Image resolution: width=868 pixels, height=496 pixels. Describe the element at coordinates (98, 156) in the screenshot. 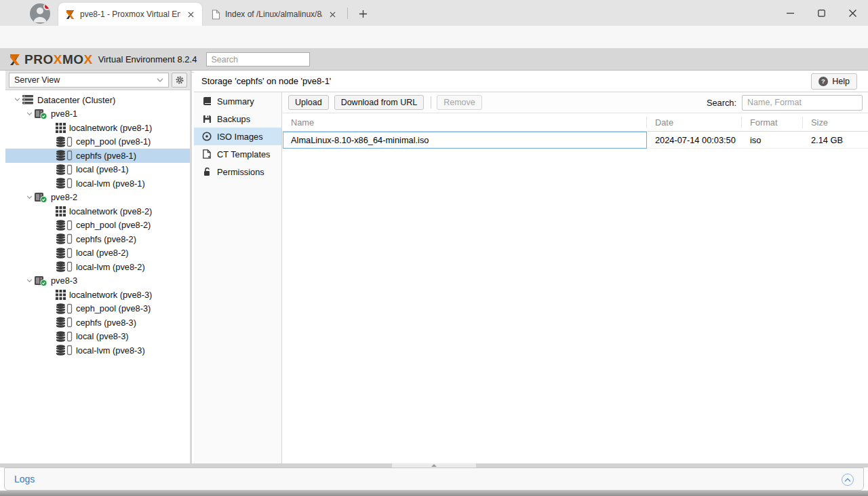

I see `tree-item-cephfs-pve8-1: cephfs (pve8-1)` at that location.